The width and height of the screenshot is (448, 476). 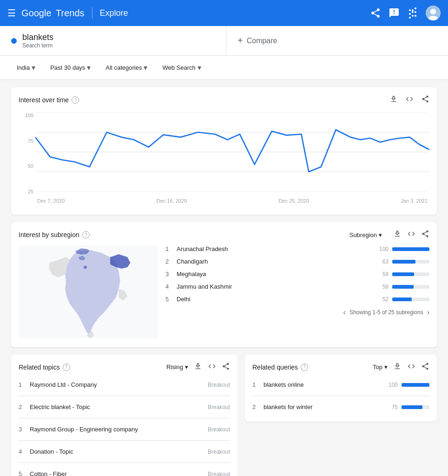 What do you see at coordinates (337, 41) in the screenshot?
I see `compare-box: + Compare` at bounding box center [337, 41].